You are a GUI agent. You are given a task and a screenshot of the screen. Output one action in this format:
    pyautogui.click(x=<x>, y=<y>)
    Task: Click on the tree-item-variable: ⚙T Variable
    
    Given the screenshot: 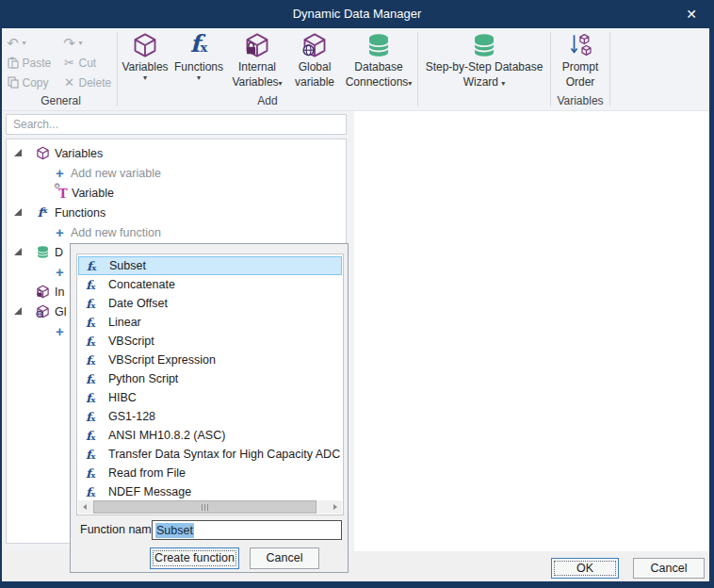 What is the action you would take?
    pyautogui.click(x=176, y=192)
    